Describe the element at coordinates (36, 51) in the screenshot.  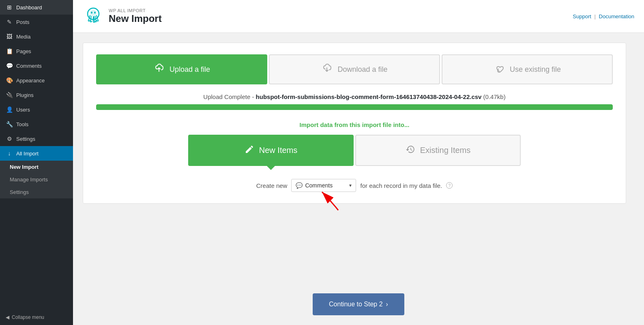
I see `sidebar-item-pages: 📋 Pages` at that location.